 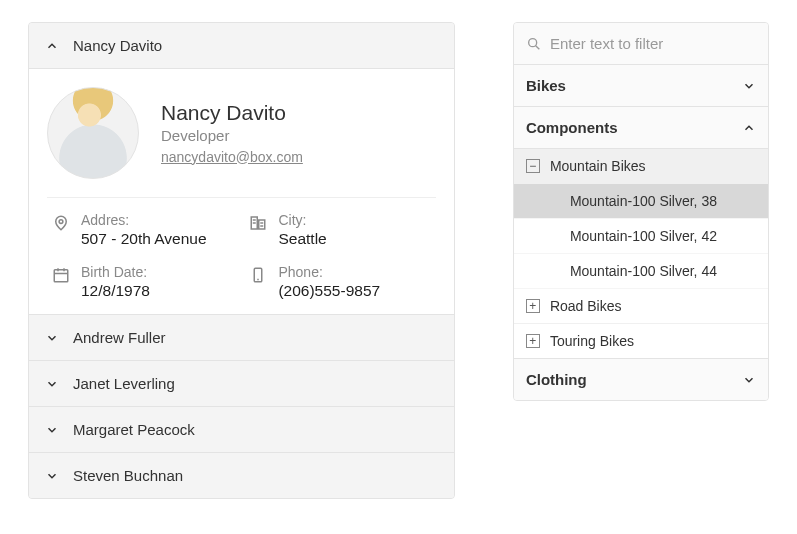 What do you see at coordinates (534, 44) in the screenshot?
I see `search-icon` at bounding box center [534, 44].